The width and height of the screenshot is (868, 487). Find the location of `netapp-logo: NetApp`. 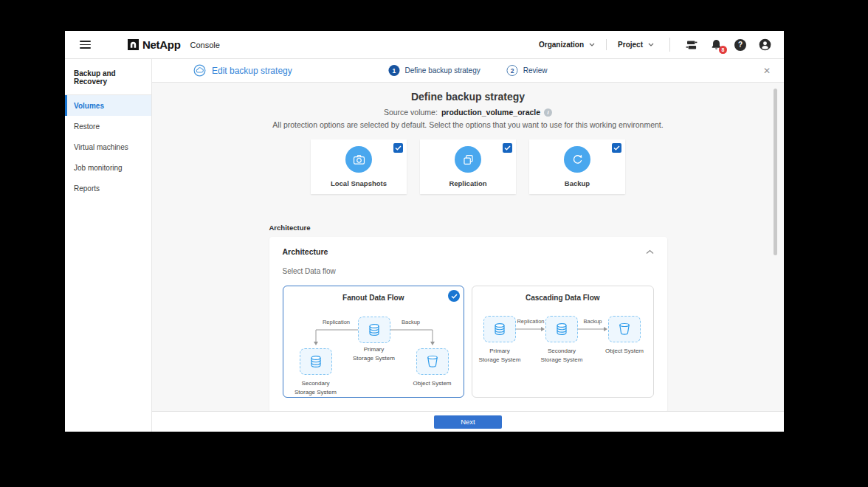

netapp-logo: NetApp is located at coordinates (154, 44).